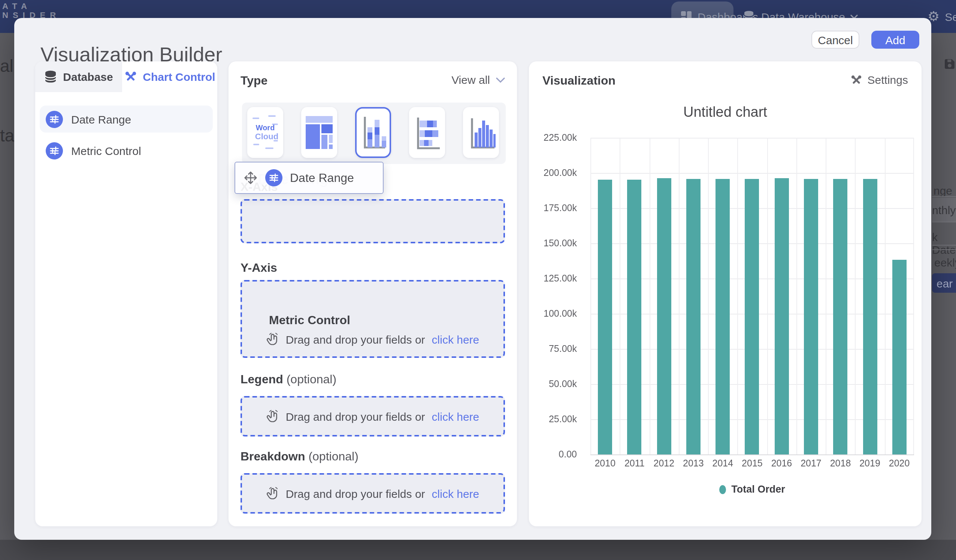 The image size is (956, 560). Describe the element at coordinates (553, 314) in the screenshot. I see `y-axis-tick-label: 100.00k` at that location.